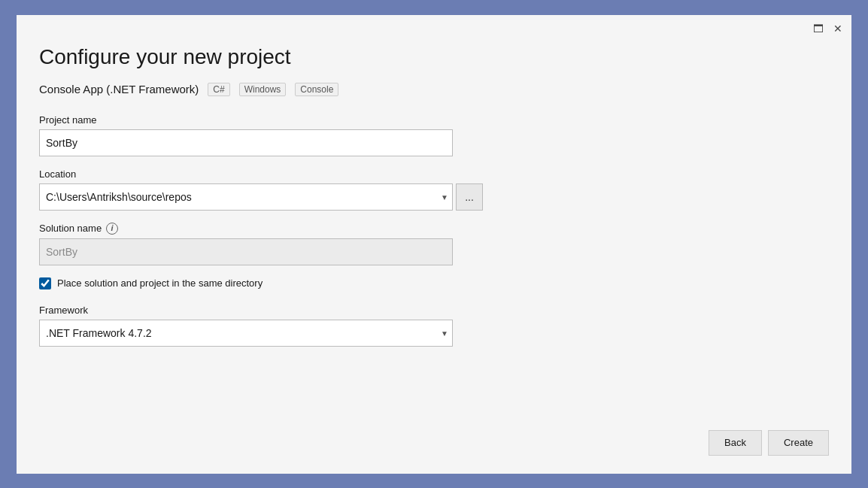 This screenshot has width=868, height=488. Describe the element at coordinates (469, 197) in the screenshot. I see `browse-button: ...` at that location.